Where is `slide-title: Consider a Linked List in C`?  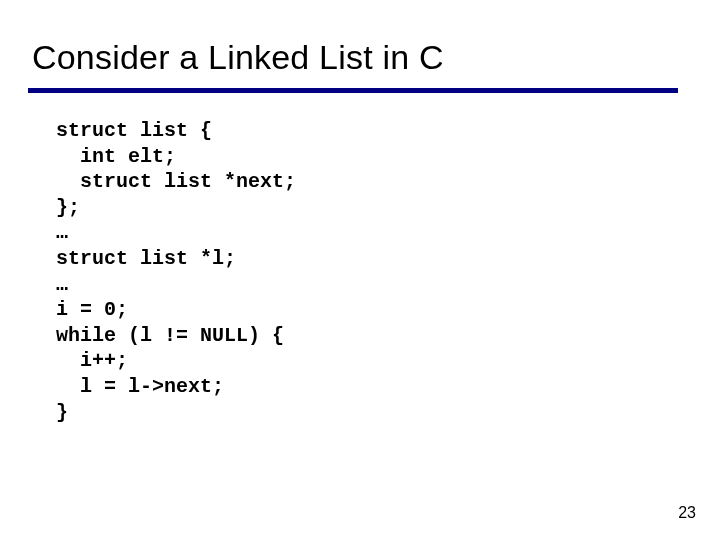
slide-title: Consider a Linked List in C is located at coordinates (238, 58).